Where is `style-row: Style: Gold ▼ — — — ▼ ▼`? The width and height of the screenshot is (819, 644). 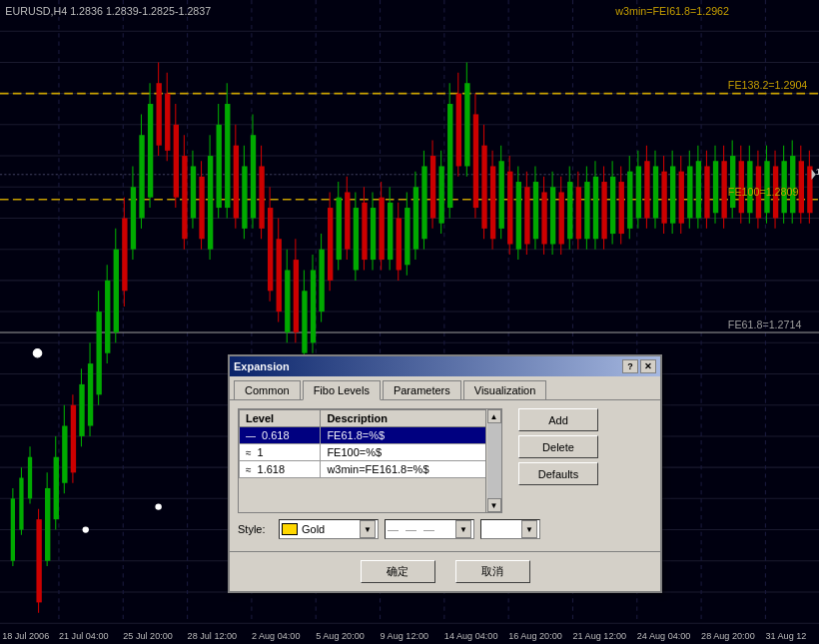
style-row: Style: Gold ▼ — — — ▼ ▼ is located at coordinates (445, 529).